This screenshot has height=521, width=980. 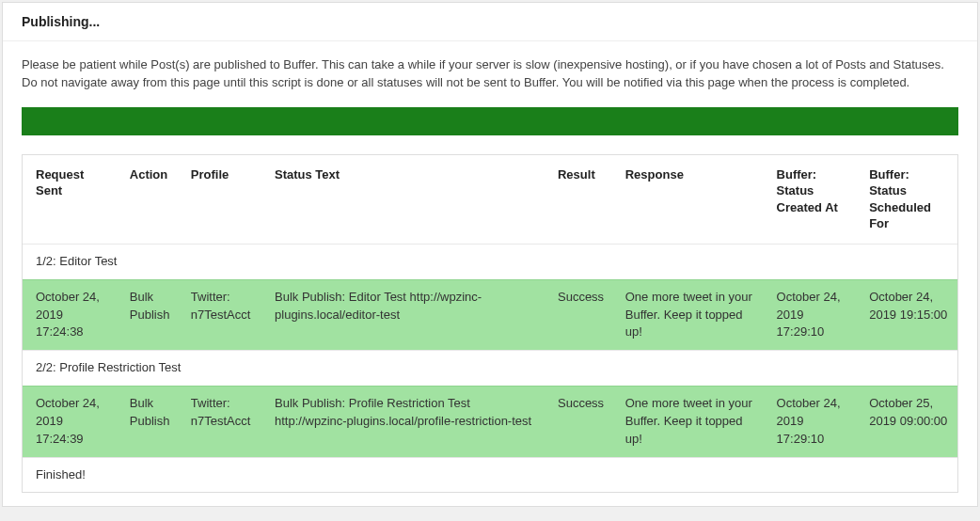 I want to click on finished-label: Finished!, so click(x=490, y=474).